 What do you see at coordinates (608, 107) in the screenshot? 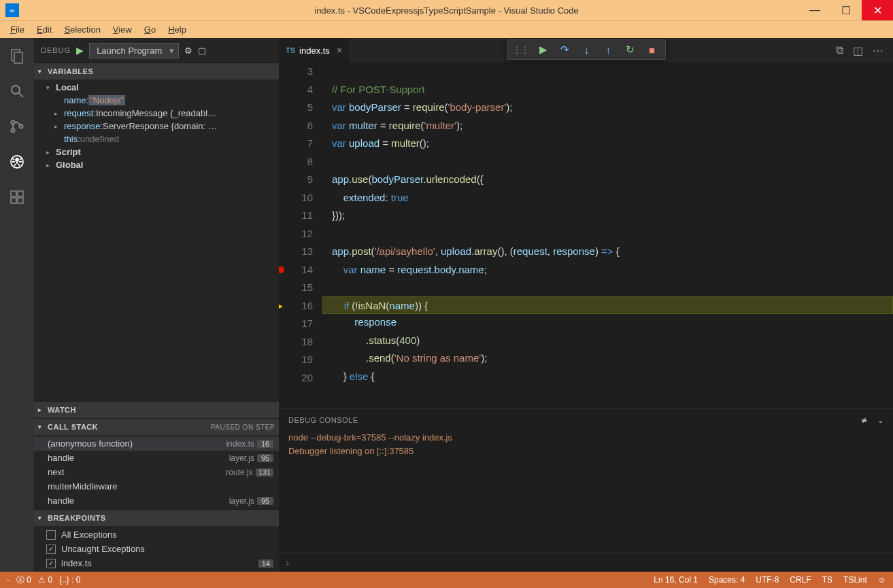
I see `code-line: var bodyParser = require('body-parser');` at bounding box center [608, 107].